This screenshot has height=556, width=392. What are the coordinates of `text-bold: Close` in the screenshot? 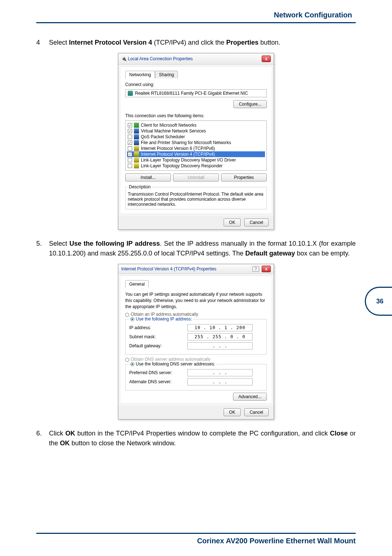 It's located at (339, 433).